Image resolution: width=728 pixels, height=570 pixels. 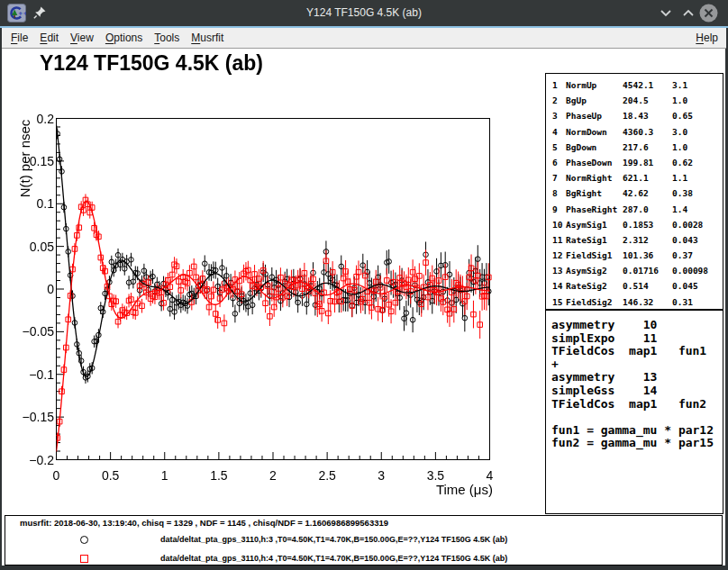 What do you see at coordinates (28, 331) in the screenshot?
I see `y-tick-label: −0.05` at bounding box center [28, 331].